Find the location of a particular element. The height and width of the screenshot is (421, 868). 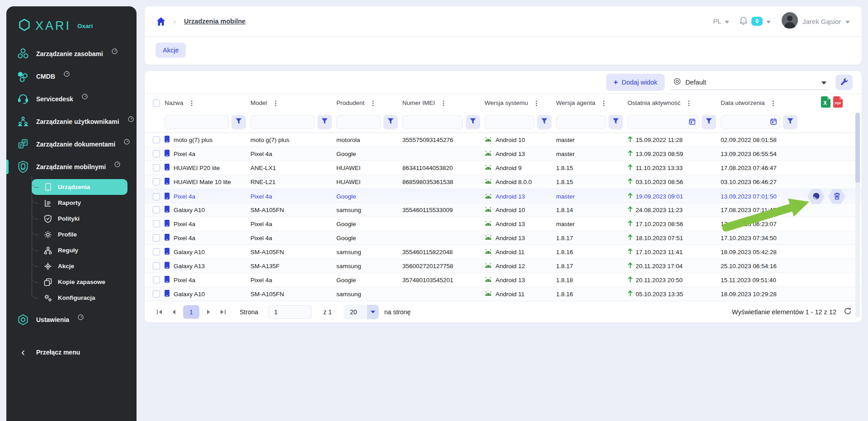

sidebar-item-ustawienia: Ustawienia is located at coordinates (71, 320).